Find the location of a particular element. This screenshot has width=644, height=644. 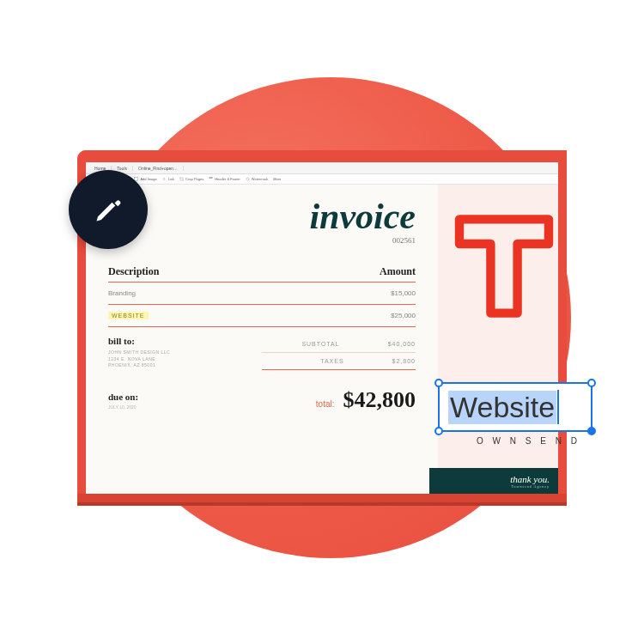

total-value: $42,800 is located at coordinates (380, 400).